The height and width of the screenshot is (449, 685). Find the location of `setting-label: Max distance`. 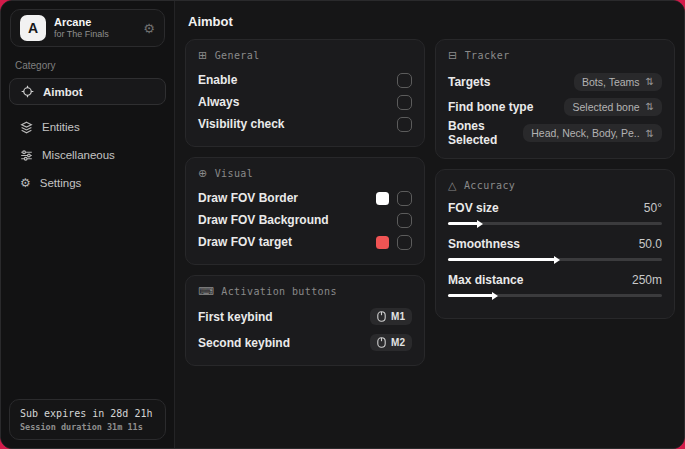

setting-label: Max distance is located at coordinates (486, 280).